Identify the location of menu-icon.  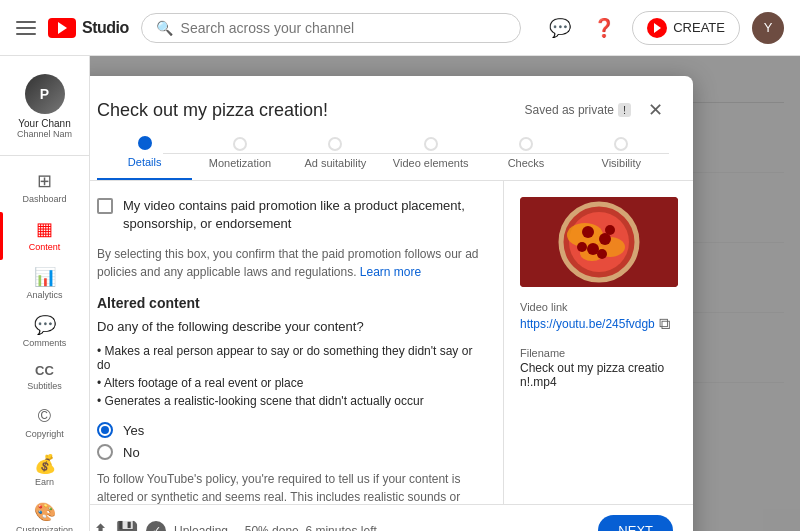
(26, 28).